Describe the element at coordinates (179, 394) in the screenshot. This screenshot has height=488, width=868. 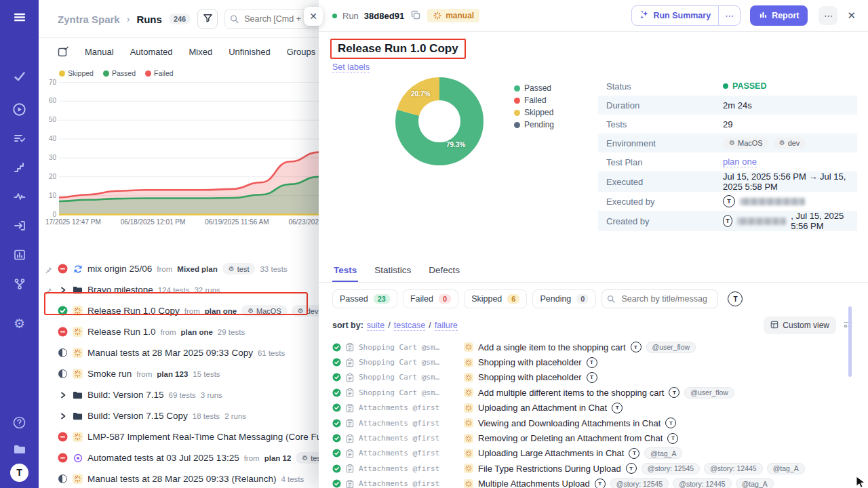
I see `run-row: Build: Version 7.15 69 tests 3 runs` at that location.